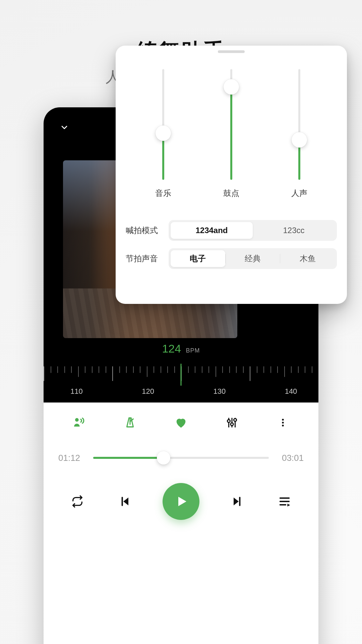 The width and height of the screenshot is (362, 644). Describe the element at coordinates (163, 136) in the screenshot. I see `slider-music: 音乐` at that location.